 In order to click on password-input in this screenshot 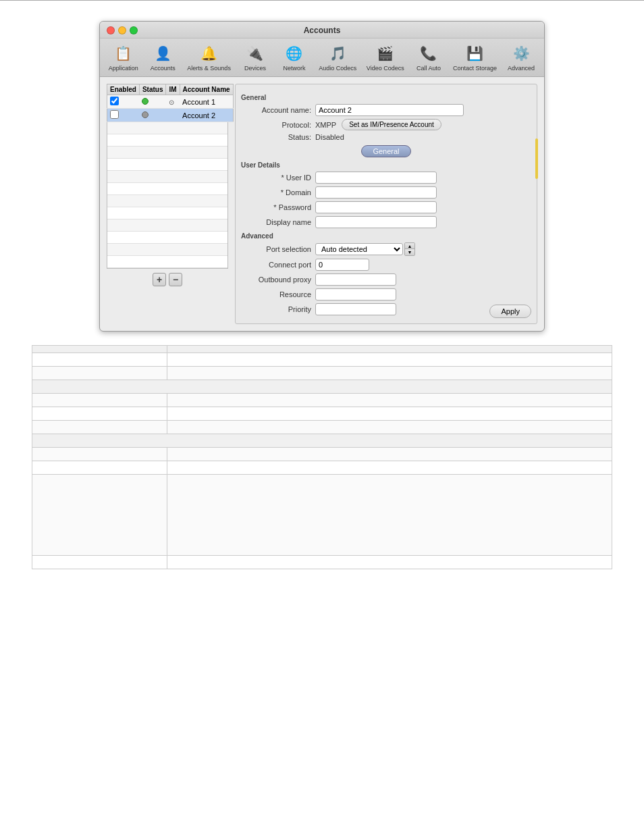, I will do `click(376, 207)`.